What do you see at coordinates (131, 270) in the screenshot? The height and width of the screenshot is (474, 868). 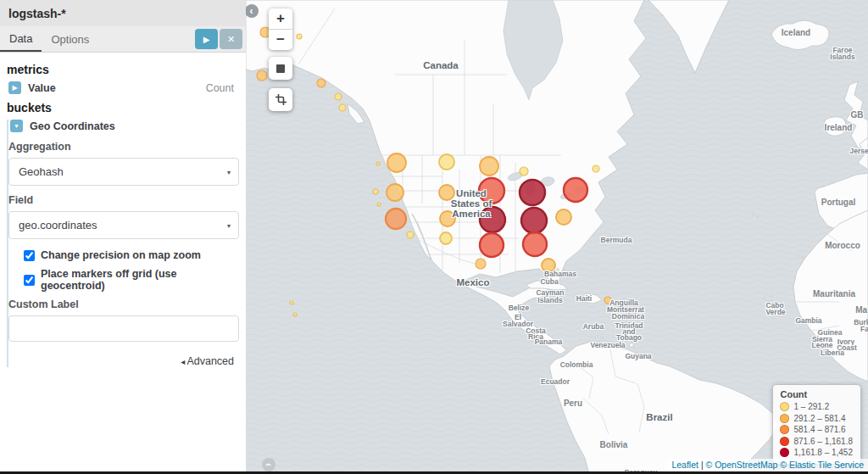 I see `checkbox-group: Change precision on map zoomPlace marker…` at bounding box center [131, 270].